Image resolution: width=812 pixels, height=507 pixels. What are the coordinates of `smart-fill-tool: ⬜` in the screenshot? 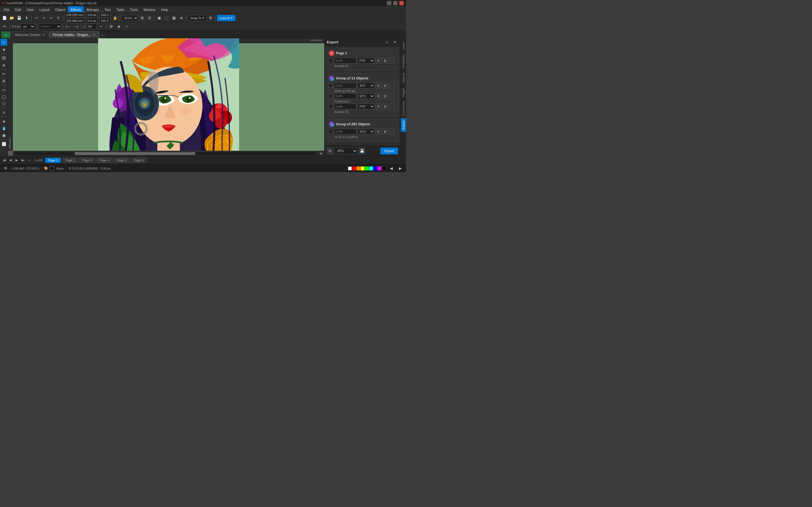 It's located at (4, 144).